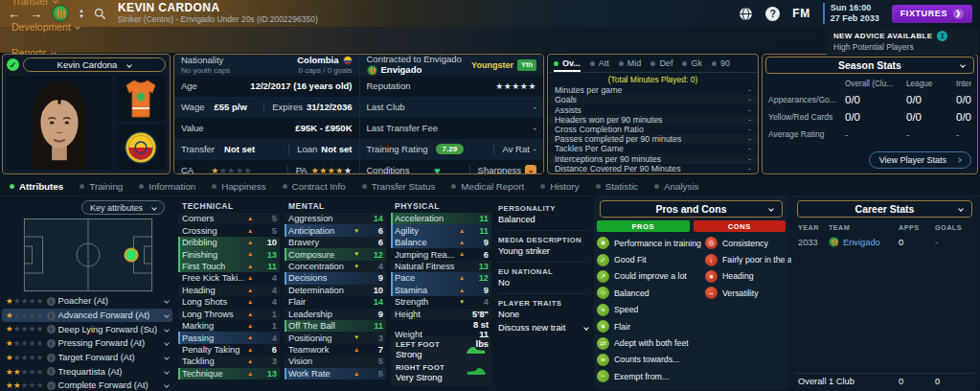 The height and width of the screenshot is (391, 980). What do you see at coordinates (692, 293) in the screenshot?
I see `pros-cons-panel: Pros and Cons PROS CONS ★ Performance in…` at bounding box center [692, 293].